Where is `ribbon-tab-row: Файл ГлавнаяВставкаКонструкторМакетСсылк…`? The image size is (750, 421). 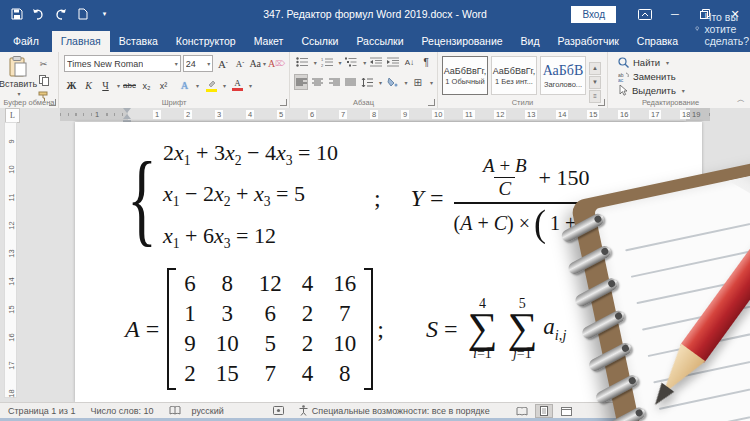
ribbon-tab-row: Файл ГлавнаяВставкаКонструкторМакетСсылк… is located at coordinates (375, 40).